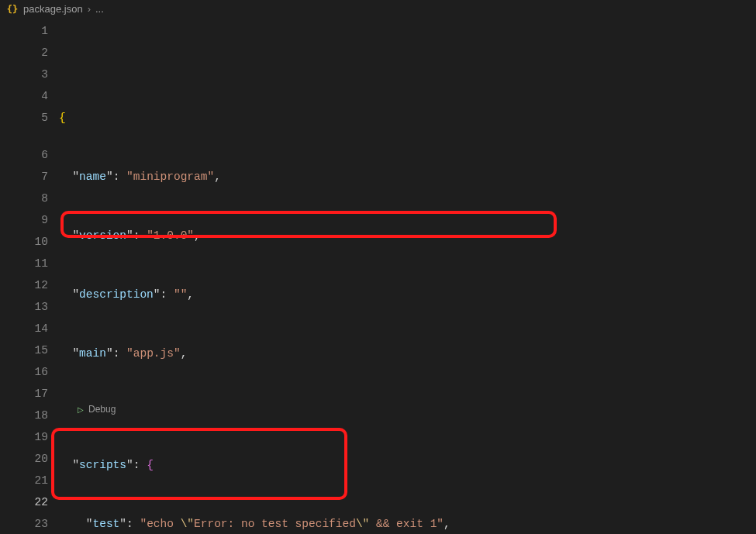 This screenshot has width=756, height=534. I want to click on line-number: 17, so click(24, 394).